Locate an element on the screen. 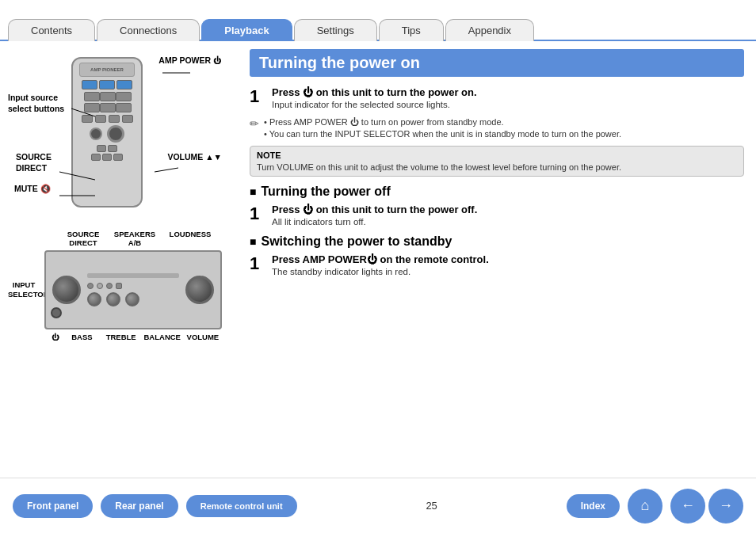 This screenshot has height=533, width=756. step-text-off: All lit indicators turn off. is located at coordinates (508, 222).